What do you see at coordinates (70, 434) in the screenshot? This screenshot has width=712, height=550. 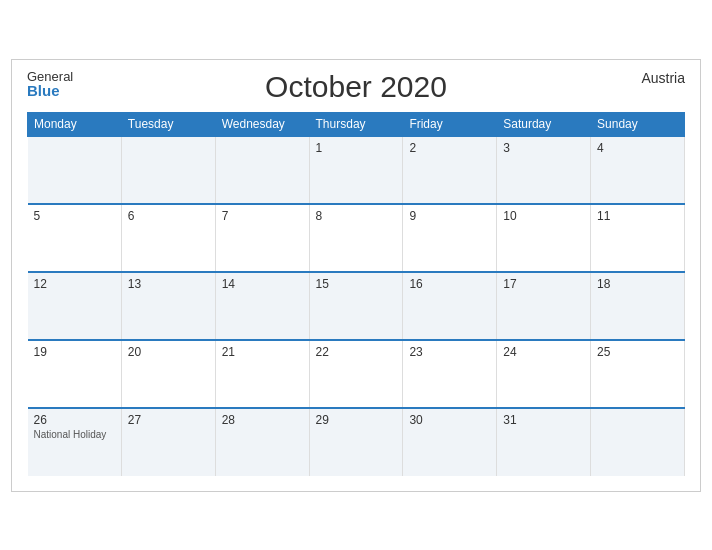 I see `day-note: National Holiday` at bounding box center [70, 434].